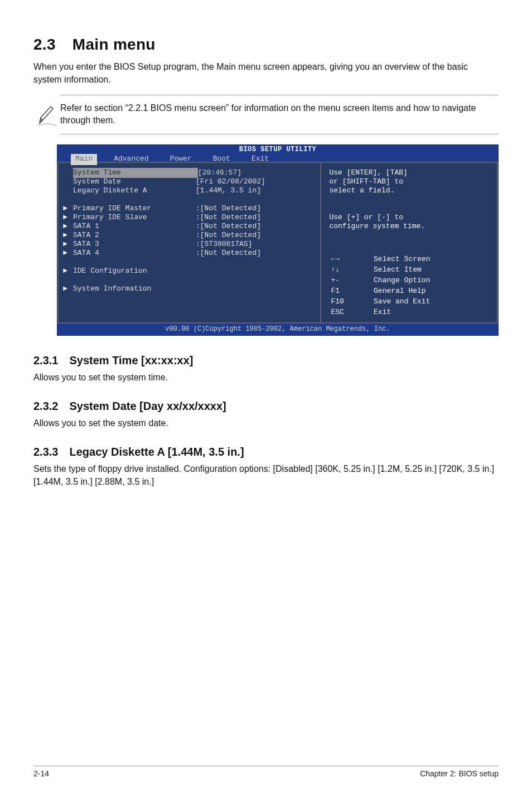 Image resolution: width=532 pixels, height=802 pixels. Describe the element at coordinates (410, 286) in the screenshot. I see `bios-key-legend: ←→Select Screen↑↓Select Item+-Change Opt…` at that location.